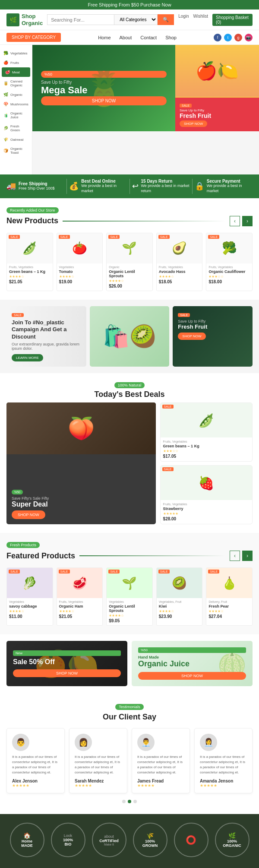 Image resolution: width=259 pixels, height=868 pixels. Describe the element at coordinates (47, 346) in the screenshot. I see `campaign-left-subtitle: Our extraordinary augue, gravida lorem i…` at that location.